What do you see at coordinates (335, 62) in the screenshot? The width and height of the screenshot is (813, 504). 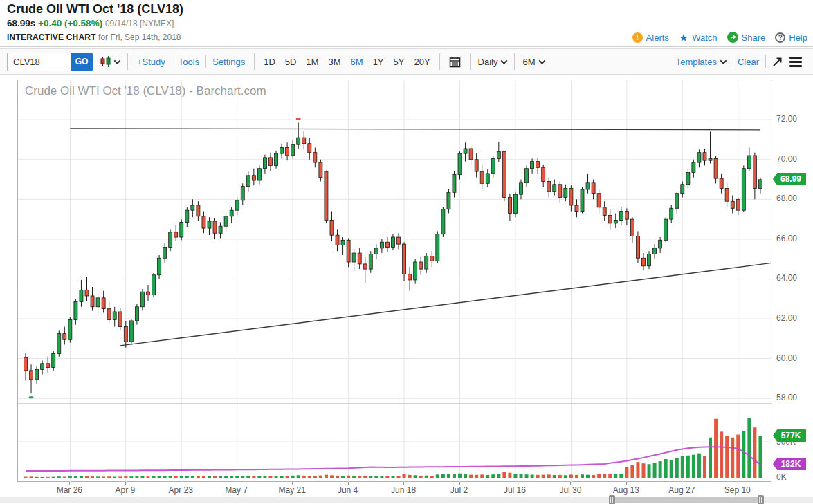 I see `range-button-3M: 3M` at bounding box center [335, 62].